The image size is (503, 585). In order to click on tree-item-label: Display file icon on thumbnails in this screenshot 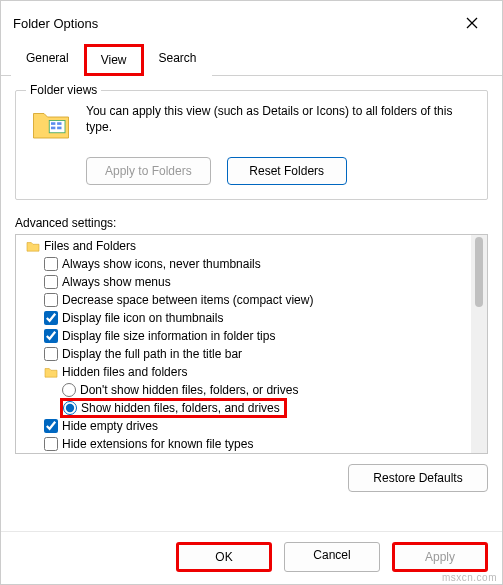, I will do `click(142, 318)`.